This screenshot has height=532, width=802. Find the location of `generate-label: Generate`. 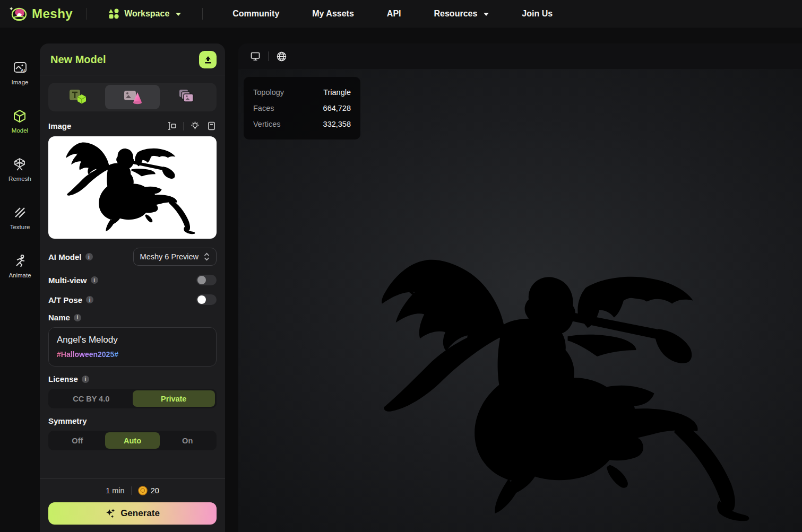

generate-label: Generate is located at coordinates (140, 513).